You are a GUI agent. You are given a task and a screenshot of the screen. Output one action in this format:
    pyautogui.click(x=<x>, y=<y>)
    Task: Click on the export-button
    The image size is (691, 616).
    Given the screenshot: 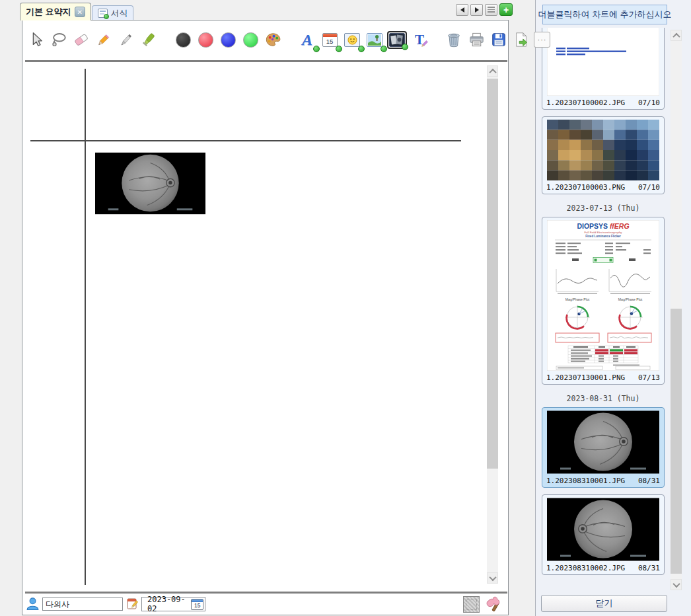 What is the action you would take?
    pyautogui.click(x=521, y=40)
    